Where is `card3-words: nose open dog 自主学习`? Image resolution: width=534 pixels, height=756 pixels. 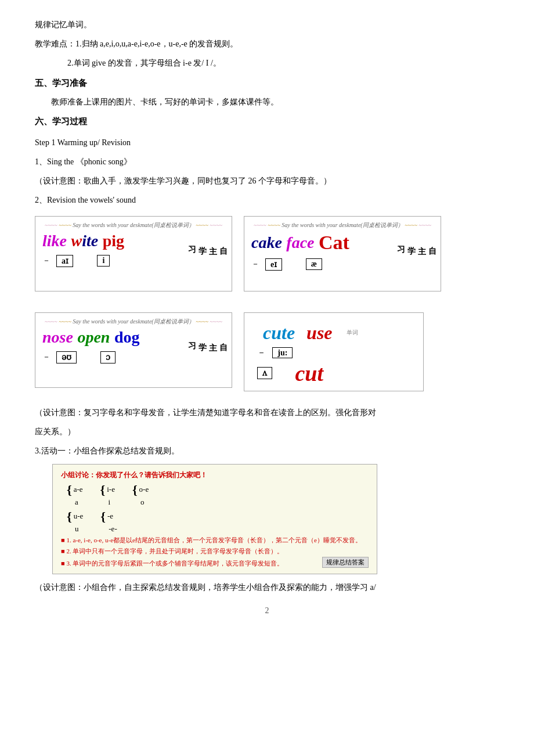
card3-words: nose open dog 自主学习 is located at coordinates (134, 337).